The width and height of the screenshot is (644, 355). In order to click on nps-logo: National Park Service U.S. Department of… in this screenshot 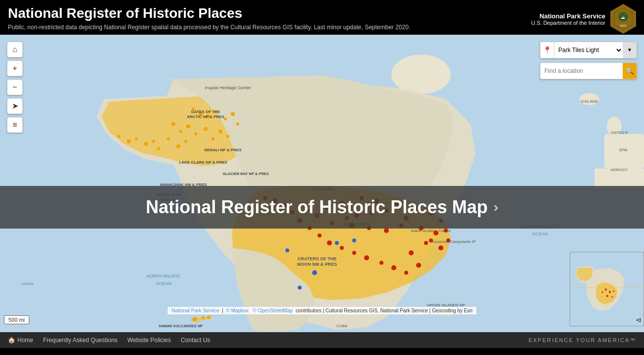, I will do `click(584, 19)`.